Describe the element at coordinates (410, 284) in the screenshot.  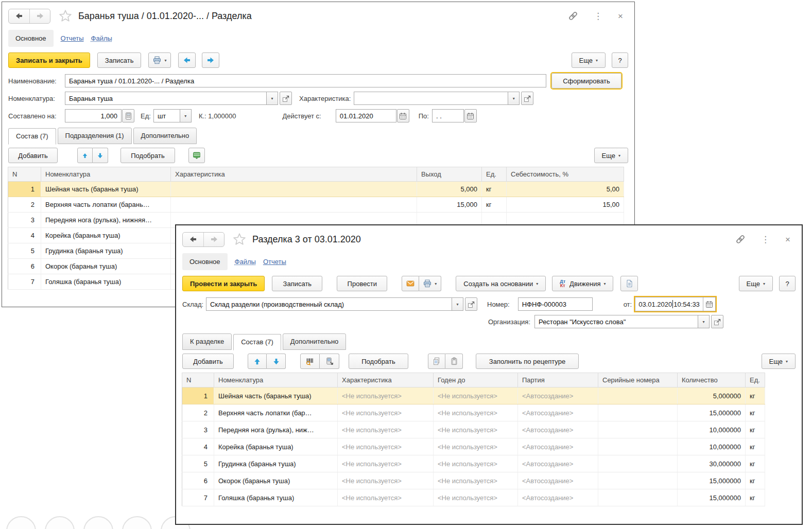
I see `send-email-button` at that location.